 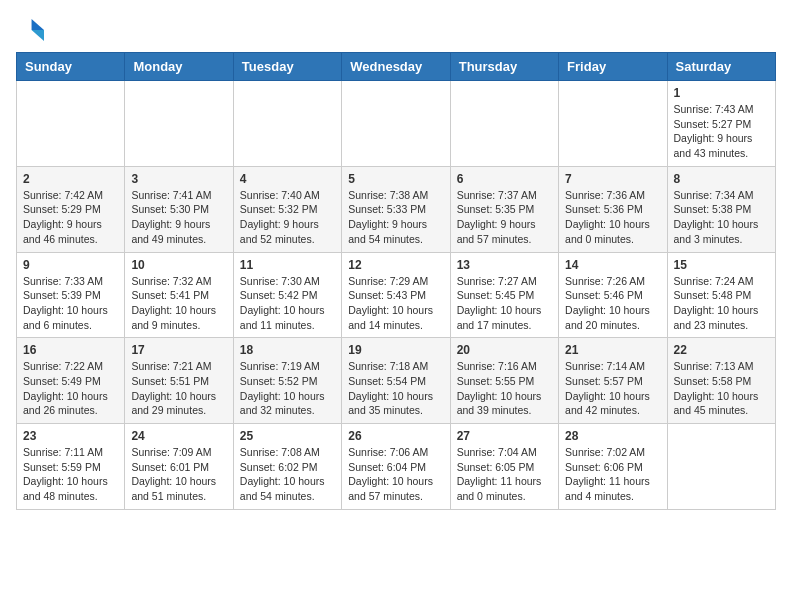 What do you see at coordinates (504, 179) in the screenshot?
I see `day-number: 6` at bounding box center [504, 179].